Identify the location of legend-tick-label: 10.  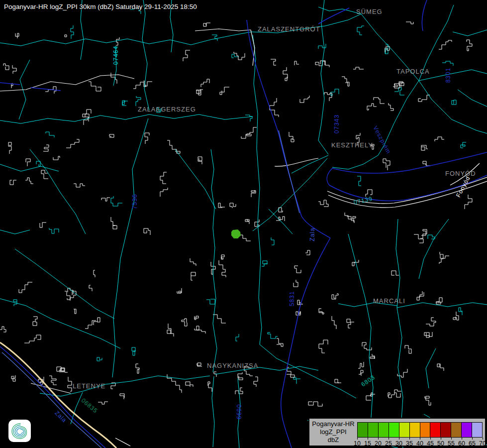
(357, 442).